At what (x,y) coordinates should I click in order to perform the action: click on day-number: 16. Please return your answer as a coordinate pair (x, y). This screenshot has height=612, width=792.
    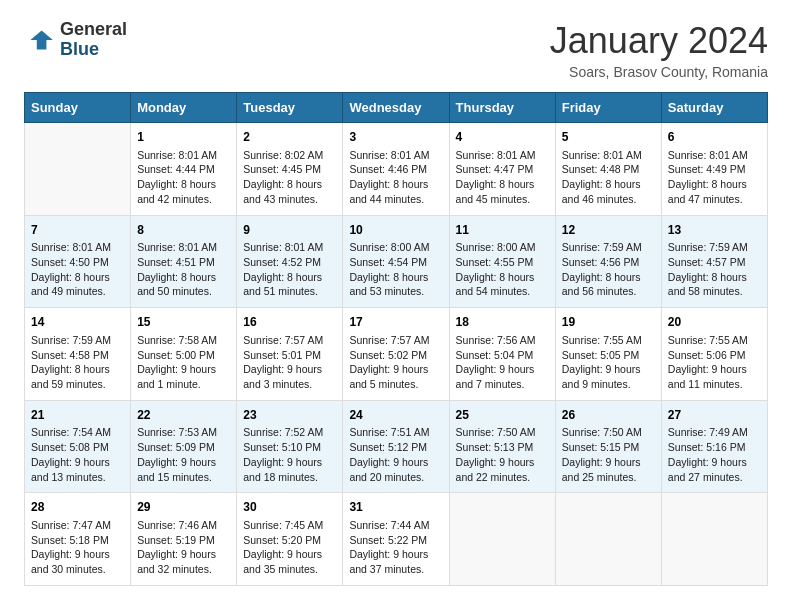
    Looking at the image, I should click on (290, 322).